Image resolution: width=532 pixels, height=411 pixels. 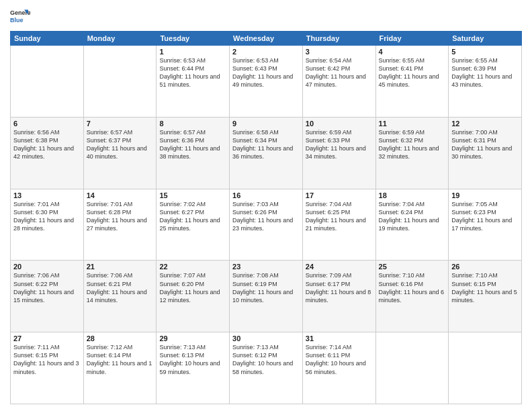 I want to click on day-info: Sunrise: 6:57 AM Sunset: 6:36 PM Dayligh…, so click(x=193, y=145).